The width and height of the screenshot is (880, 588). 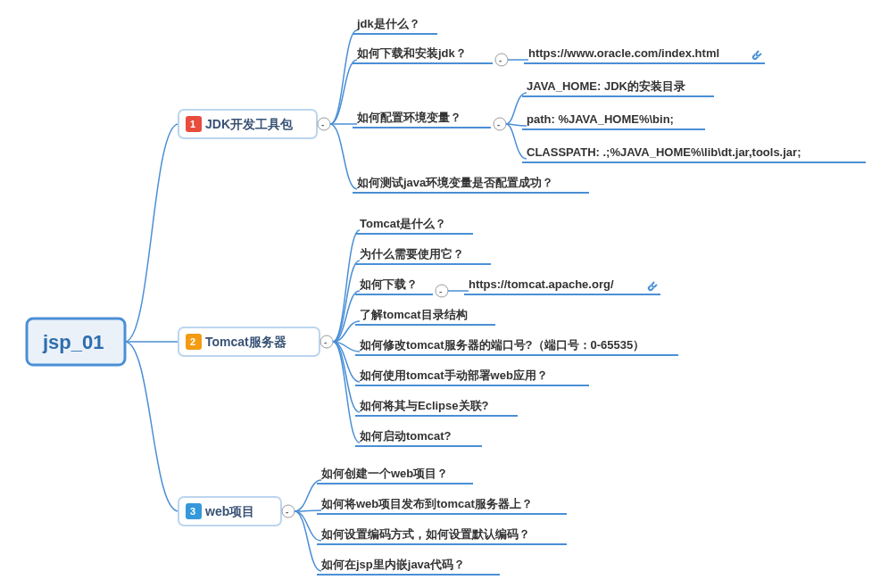 What do you see at coordinates (193, 124) in the screenshot?
I see `badge-1-num: 1` at bounding box center [193, 124].